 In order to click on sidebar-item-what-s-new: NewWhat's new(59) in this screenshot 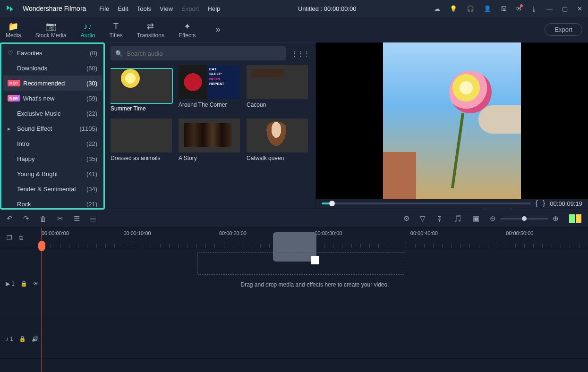, I will do `click(52, 98)`.